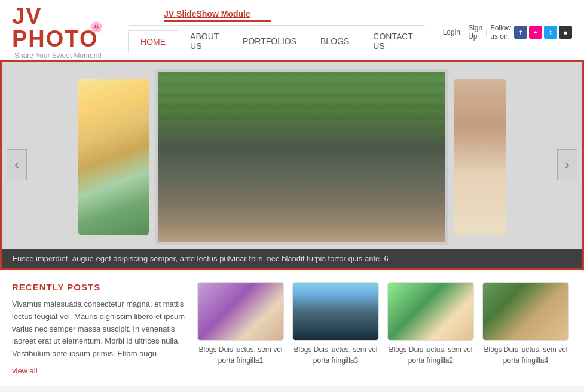 The width and height of the screenshot is (584, 392). I want to click on signup-link: Sign Up, so click(475, 32).